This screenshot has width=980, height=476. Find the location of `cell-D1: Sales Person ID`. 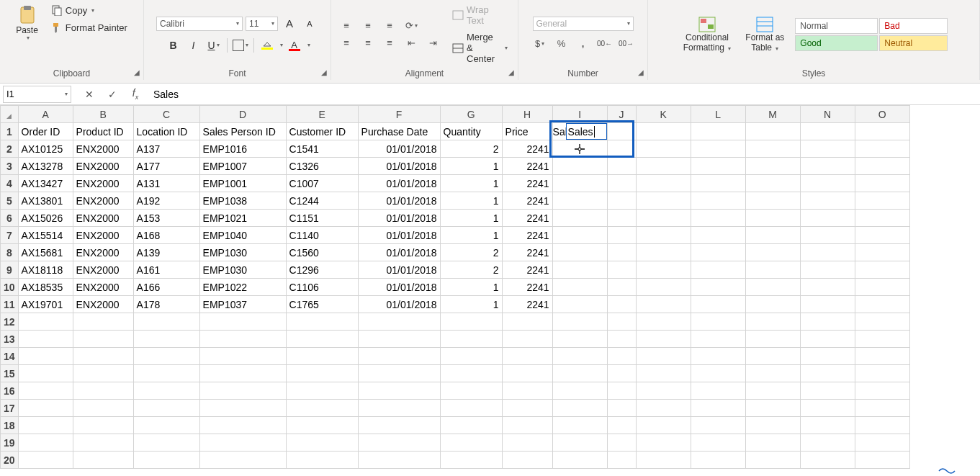

cell-D1: Sales Person ID is located at coordinates (243, 132).